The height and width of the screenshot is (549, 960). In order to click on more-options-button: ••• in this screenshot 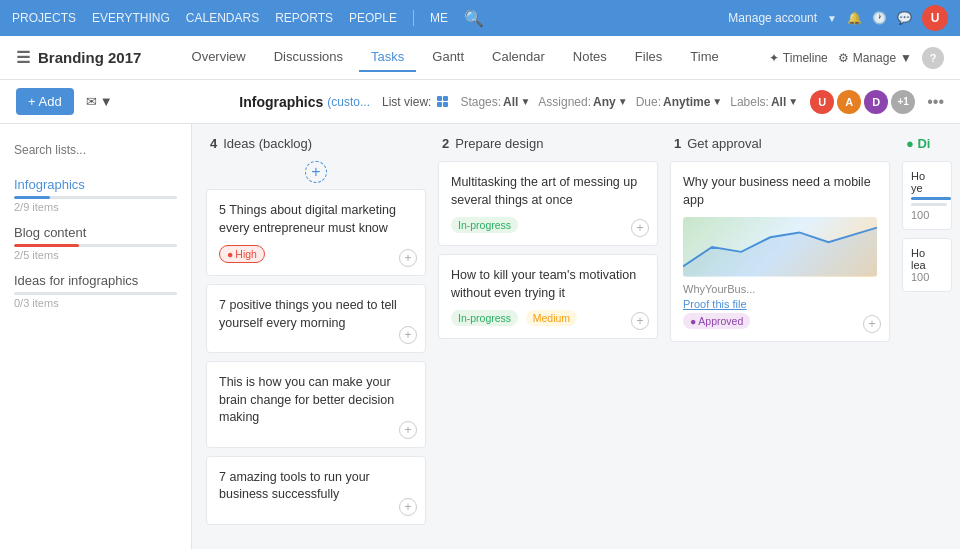, I will do `click(936, 102)`.